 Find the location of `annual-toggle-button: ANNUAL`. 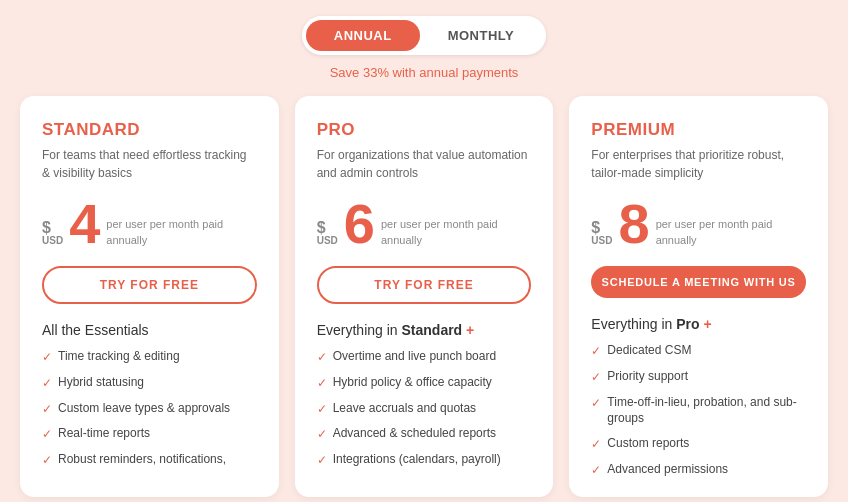

annual-toggle-button: ANNUAL is located at coordinates (363, 36).